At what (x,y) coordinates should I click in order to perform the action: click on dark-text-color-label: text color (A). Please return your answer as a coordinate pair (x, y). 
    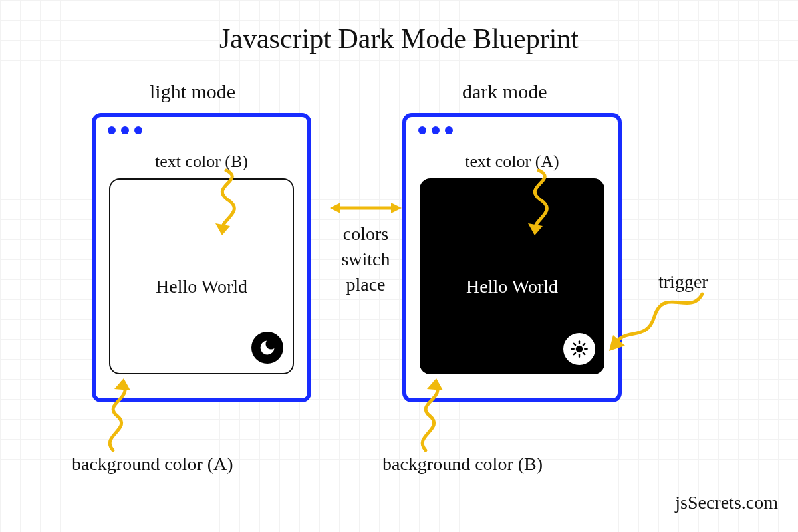
    Looking at the image, I should click on (512, 162).